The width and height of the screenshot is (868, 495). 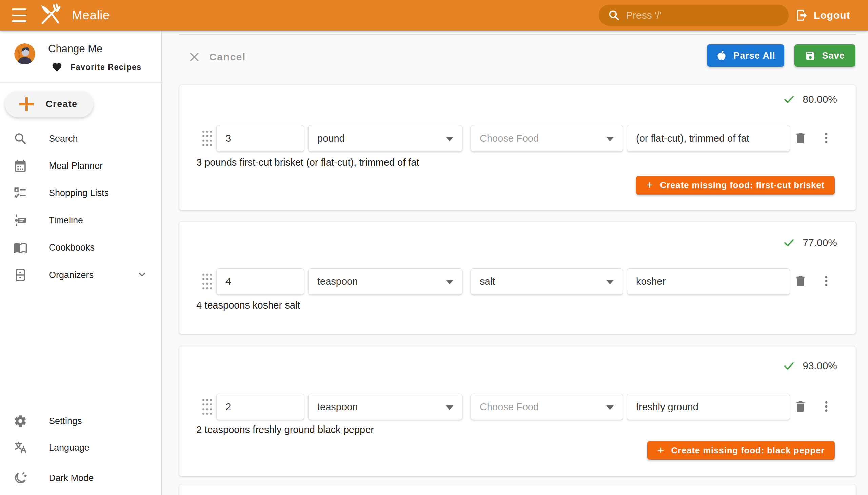 I want to click on create-label: Create, so click(x=62, y=104).